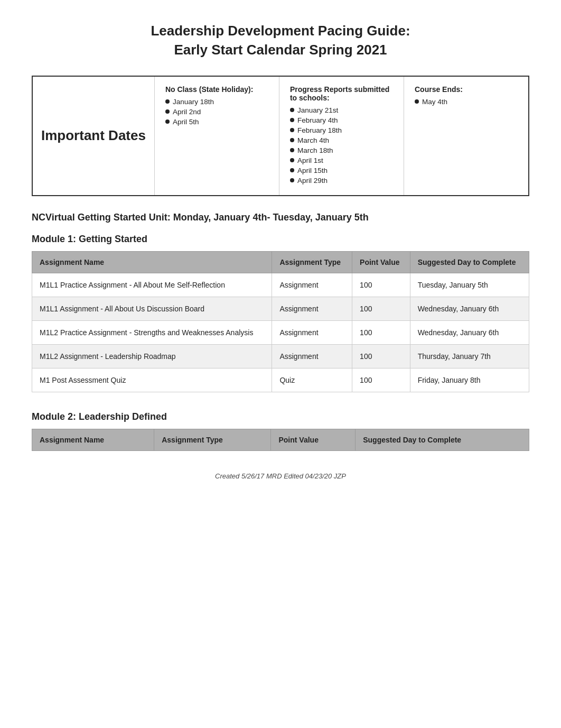 The image size is (561, 728). I want to click on list-item: March 18th, so click(341, 150).